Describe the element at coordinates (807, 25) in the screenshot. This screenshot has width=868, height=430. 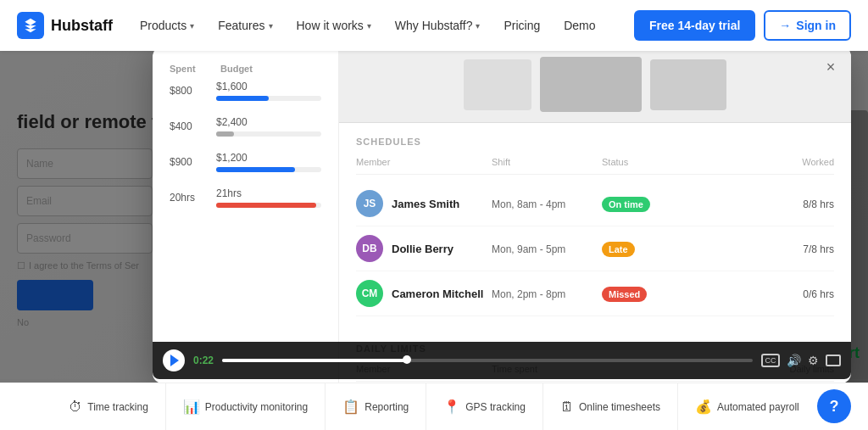
I see `signin-button: → Sign in` at that location.